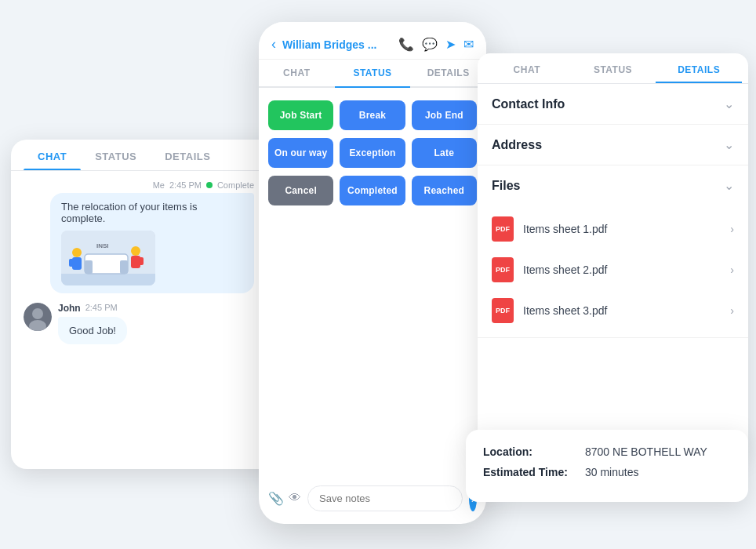 The image size is (756, 549). Describe the element at coordinates (301, 115) in the screenshot. I see `job-start-button: Job Start` at that location.